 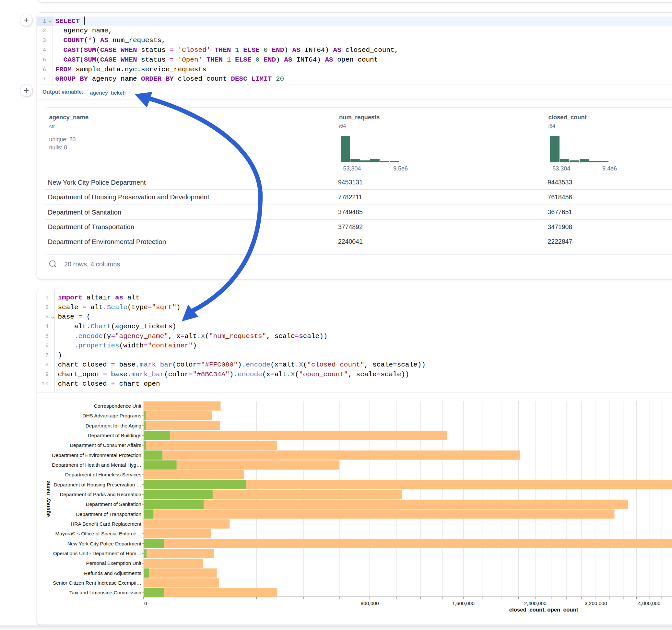 What do you see at coordinates (114, 426) in the screenshot?
I see `svg-text: Department for the Aging` at bounding box center [114, 426].